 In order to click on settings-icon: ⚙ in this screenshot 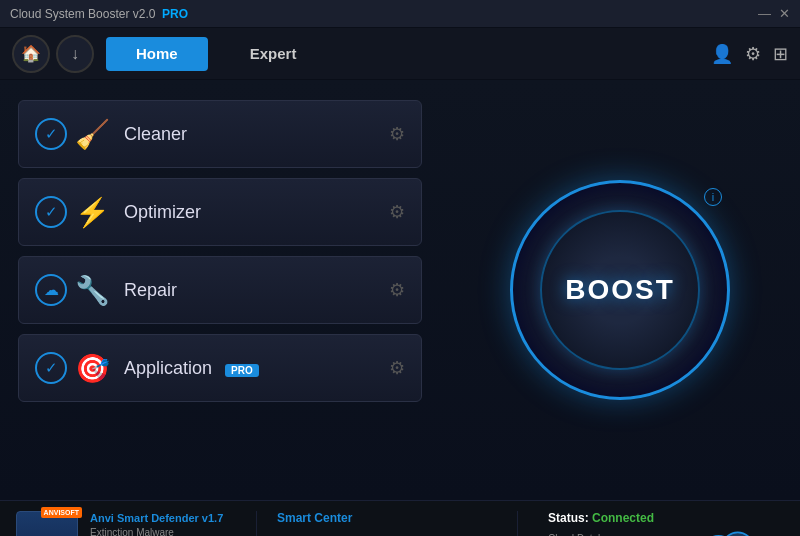, I will do `click(753, 54)`.